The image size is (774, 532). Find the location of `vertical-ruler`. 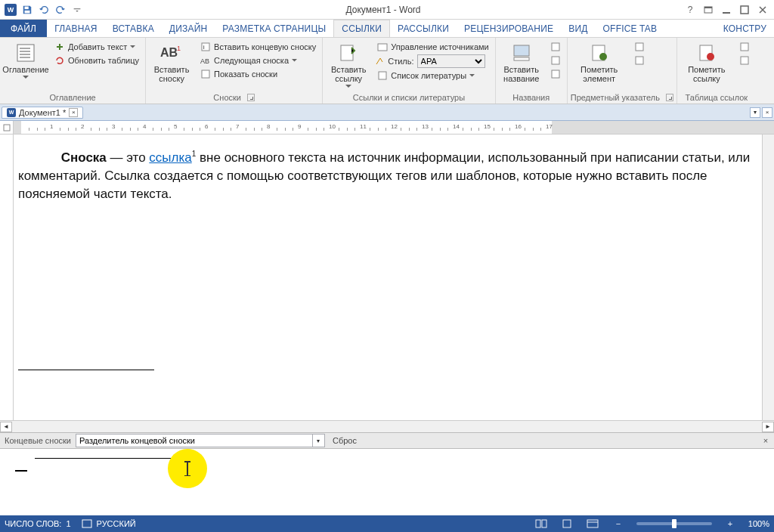

vertical-ruler is located at coordinates (7, 277).